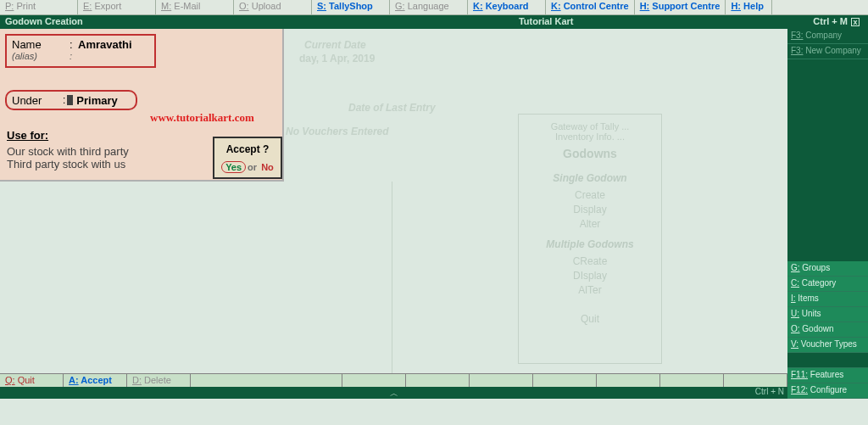 Image resolution: width=868 pixels, height=425 pixels. I want to click on menu-control: K: Control Centre, so click(590, 7).